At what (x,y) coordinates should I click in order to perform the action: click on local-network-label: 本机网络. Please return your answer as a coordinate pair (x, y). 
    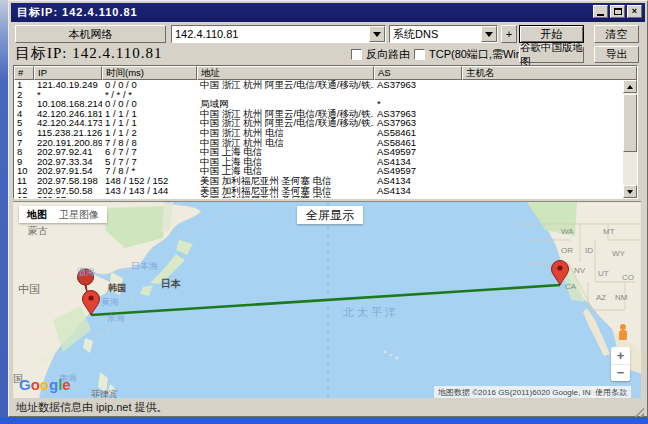
    Looking at the image, I should click on (91, 34).